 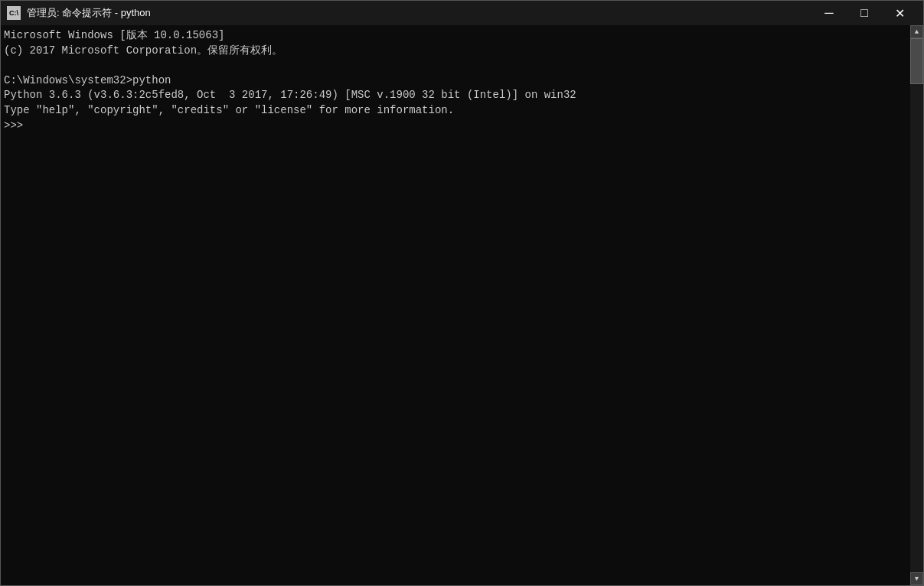 What do you see at coordinates (917, 61) in the screenshot?
I see `scroll-thumb` at bounding box center [917, 61].